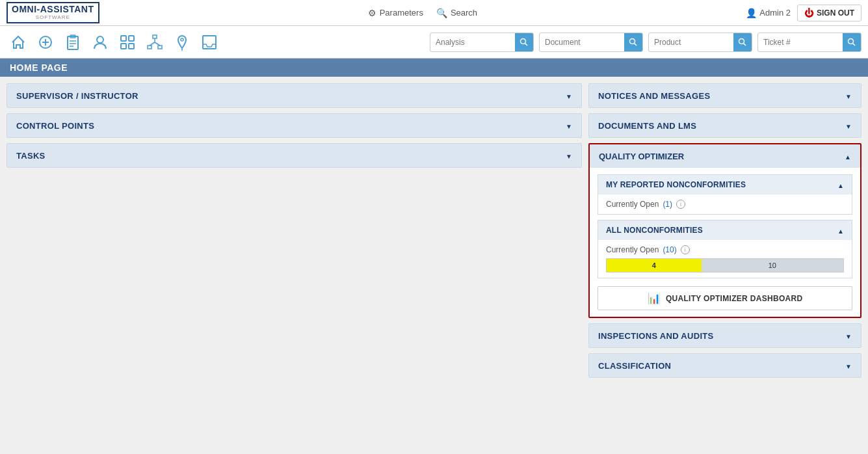 Image resolution: width=868 pixels, height=454 pixels. I want to click on admin-info: 👤 Admin 2, so click(769, 13).